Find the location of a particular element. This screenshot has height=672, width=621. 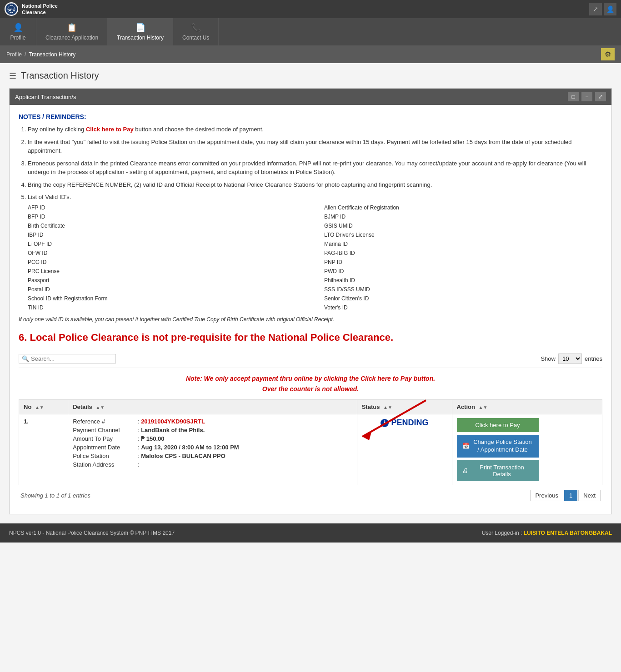

col-status: Status ▲▼ is located at coordinates (405, 407).